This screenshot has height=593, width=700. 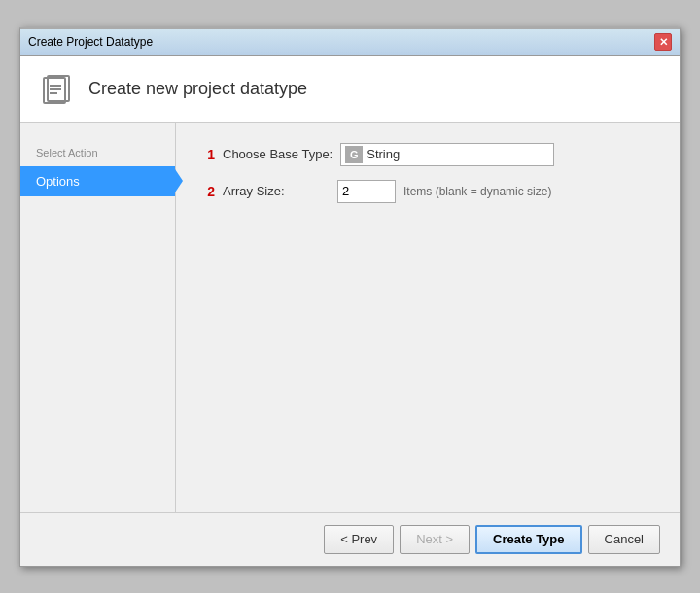 What do you see at coordinates (98, 318) in the screenshot?
I see `sidebar: Select Action Options` at bounding box center [98, 318].